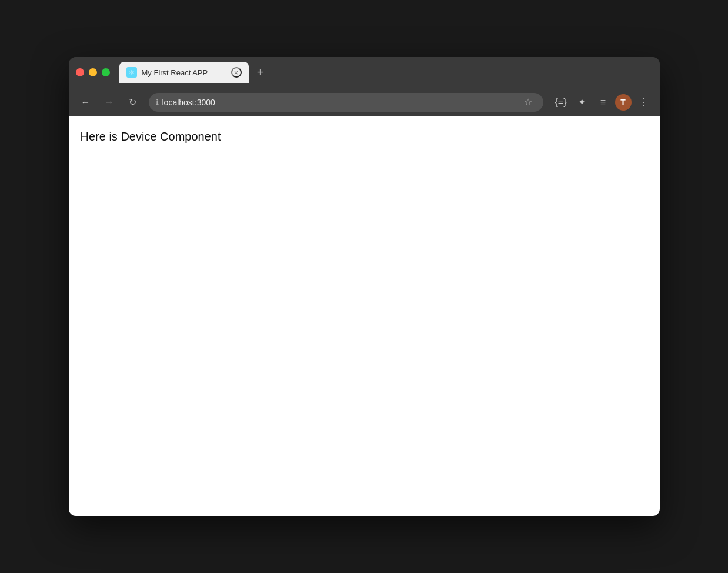 This screenshot has width=728, height=573. What do you see at coordinates (236, 72) in the screenshot?
I see `tab-close-button: ×` at bounding box center [236, 72].